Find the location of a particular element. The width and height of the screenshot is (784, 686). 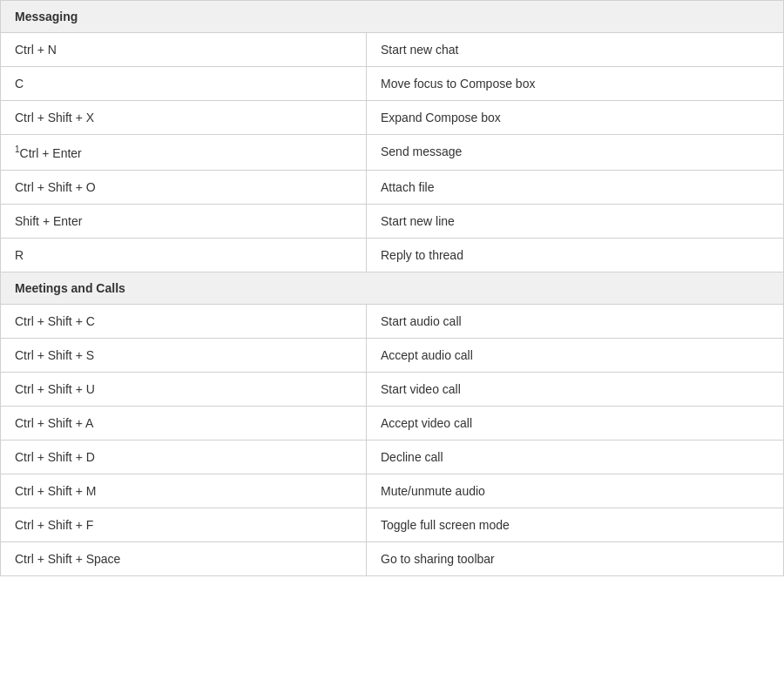

shortcut-key: Ctrl + Shift + U is located at coordinates (184, 389).